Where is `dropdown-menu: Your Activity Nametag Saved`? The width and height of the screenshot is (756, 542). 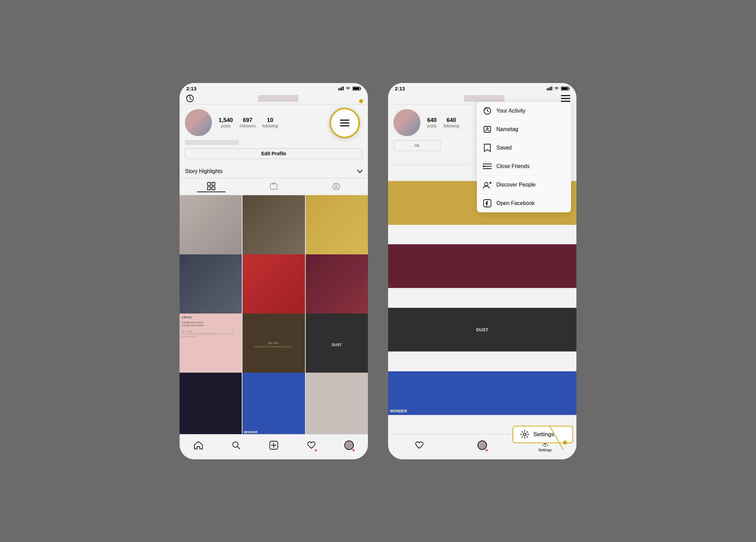 dropdown-menu: Your Activity Nametag Saved is located at coordinates (524, 157).